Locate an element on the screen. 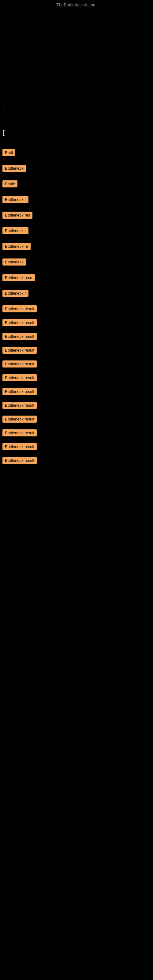 The height and width of the screenshot is (980, 153). result-row-6: Bottleneck r is located at coordinates (76, 231).